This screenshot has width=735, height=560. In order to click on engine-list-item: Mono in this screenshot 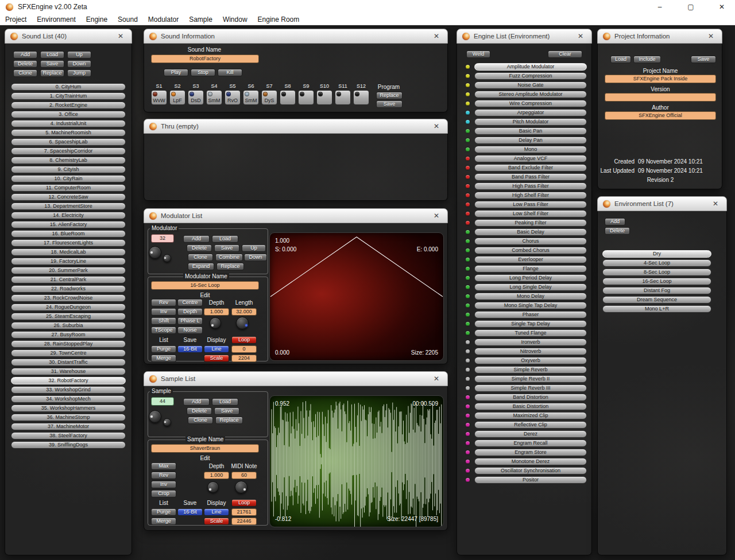, I will do `click(524, 149)`.